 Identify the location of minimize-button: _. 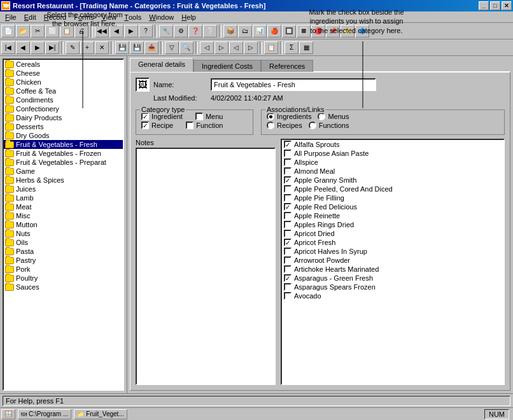
(484, 6).